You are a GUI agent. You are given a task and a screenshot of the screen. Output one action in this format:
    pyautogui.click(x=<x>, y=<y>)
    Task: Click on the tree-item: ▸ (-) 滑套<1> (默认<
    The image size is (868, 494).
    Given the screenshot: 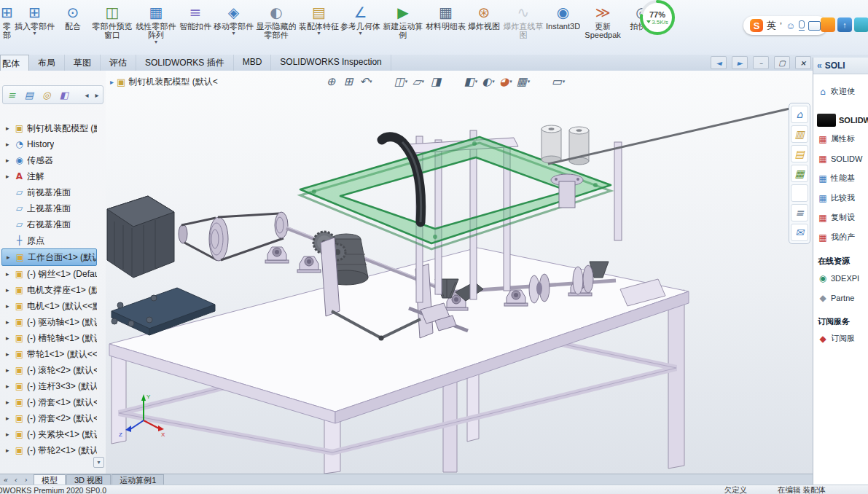 What is the action you would take?
    pyautogui.click(x=50, y=402)
    